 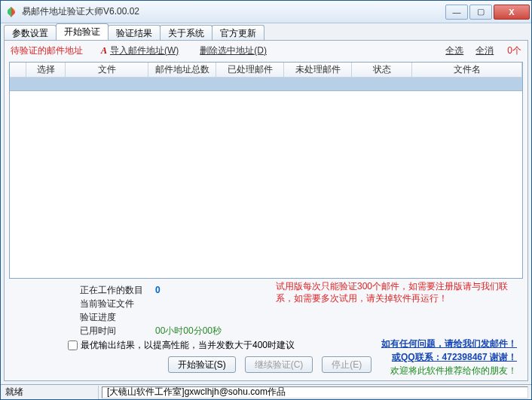 What do you see at coordinates (457, 12) in the screenshot?
I see `minimize-button: —` at bounding box center [457, 12].